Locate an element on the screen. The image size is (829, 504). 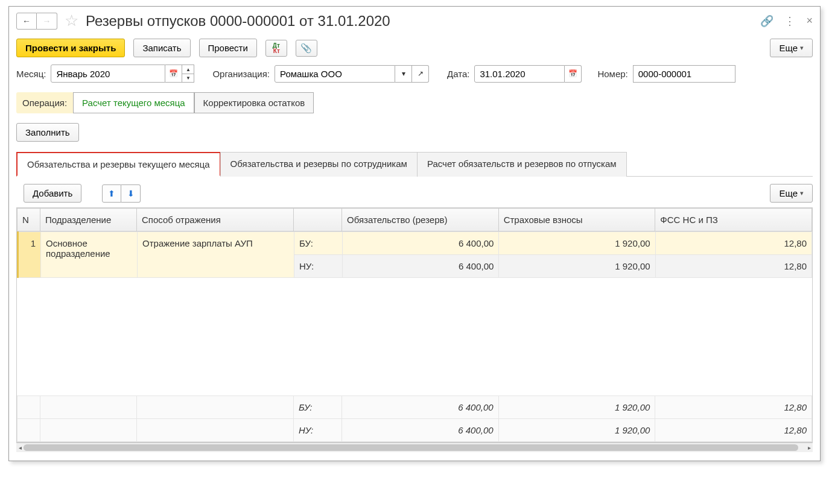
operation-adjust-balances: Корректировка остатков is located at coordinates (255, 102).